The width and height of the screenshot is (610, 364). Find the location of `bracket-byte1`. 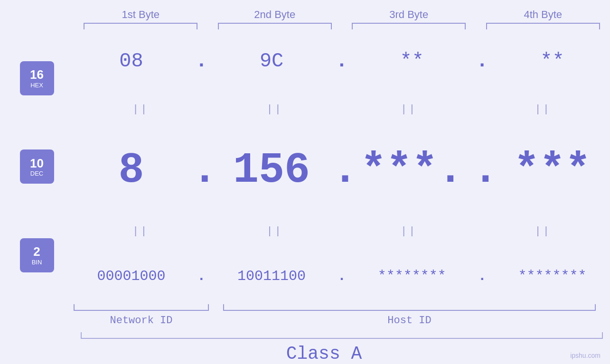

bracket-byte1 is located at coordinates (141, 26).